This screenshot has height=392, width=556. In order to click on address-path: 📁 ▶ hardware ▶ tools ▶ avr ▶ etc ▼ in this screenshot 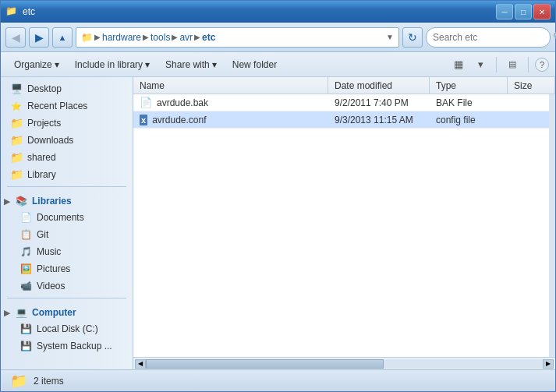, I will do `click(237, 37)`.